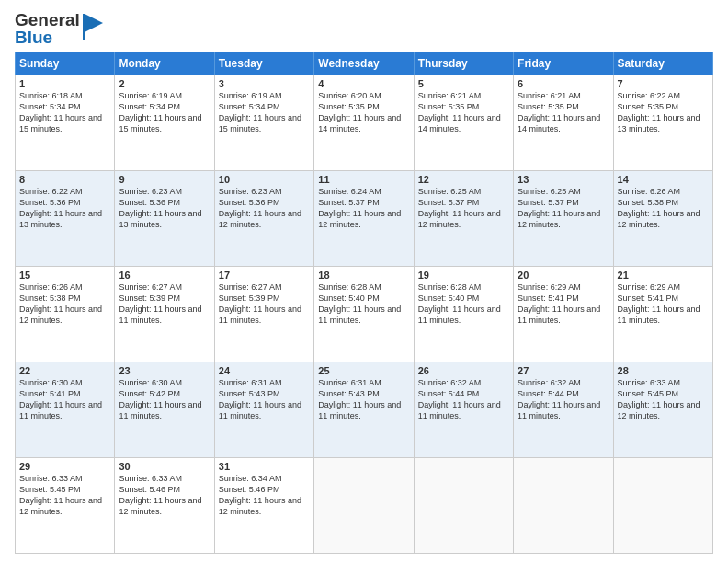 Image resolution: width=728 pixels, height=563 pixels. I want to click on calendar-day-cell: 27Sunrise: 6:32 AMSunset: 5:44 PMDayligh…, so click(563, 410).